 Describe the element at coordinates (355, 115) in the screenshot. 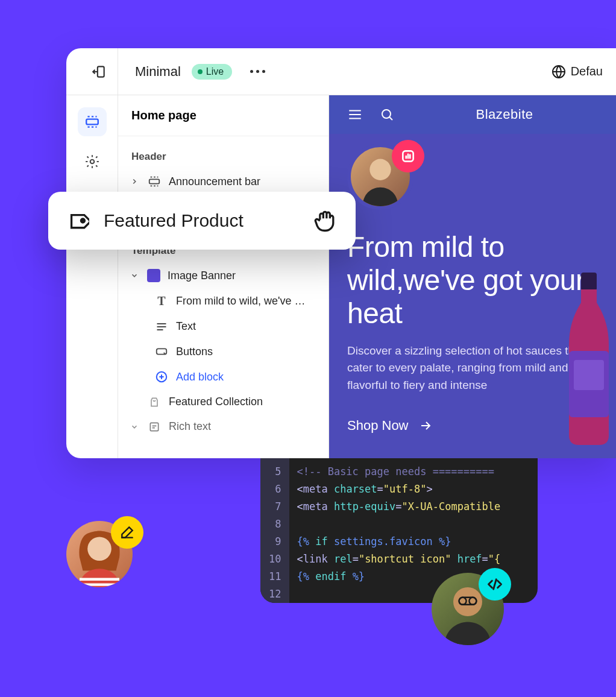

I see `hamburger-icon` at that location.